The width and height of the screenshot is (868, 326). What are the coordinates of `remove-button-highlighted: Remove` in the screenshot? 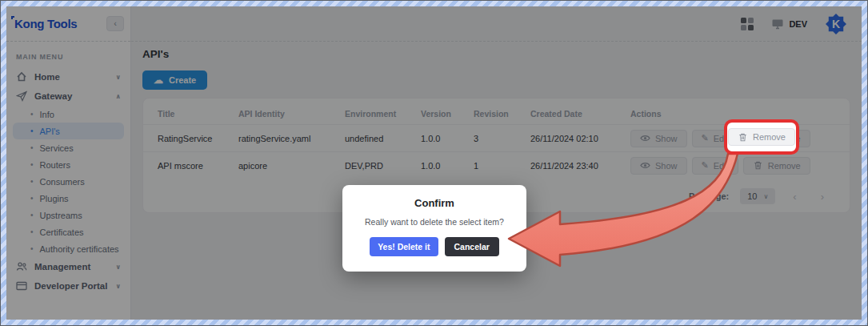 It's located at (762, 137).